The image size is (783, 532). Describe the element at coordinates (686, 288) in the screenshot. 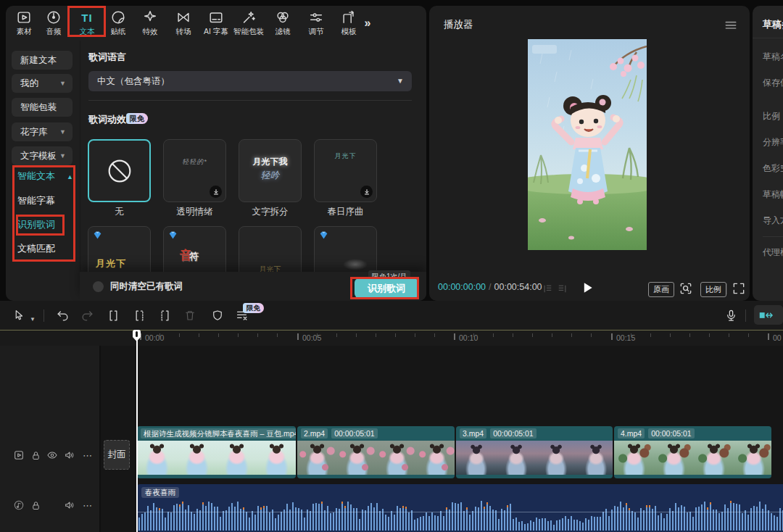

I see `preview-zoom-icon` at that location.